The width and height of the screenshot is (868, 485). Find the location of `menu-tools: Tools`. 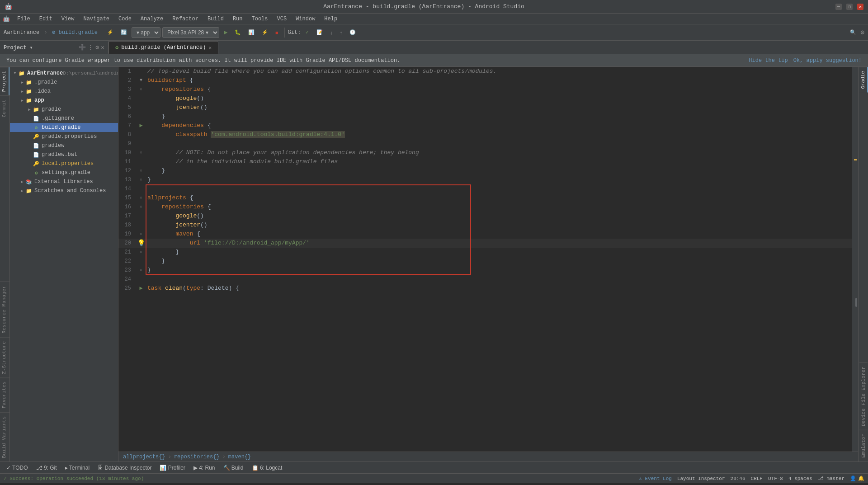

menu-tools: Tools is located at coordinates (260, 19).